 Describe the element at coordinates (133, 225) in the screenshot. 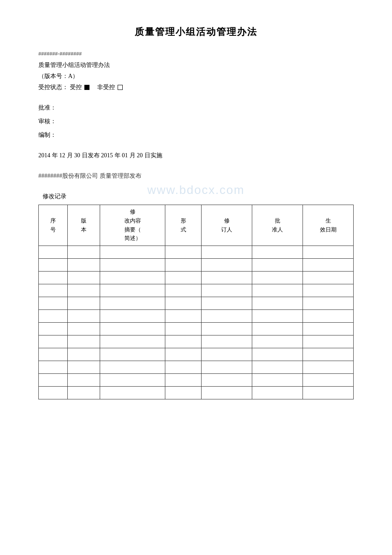

I see `col-header-desc: 修改内容摘要（简述）` at that location.